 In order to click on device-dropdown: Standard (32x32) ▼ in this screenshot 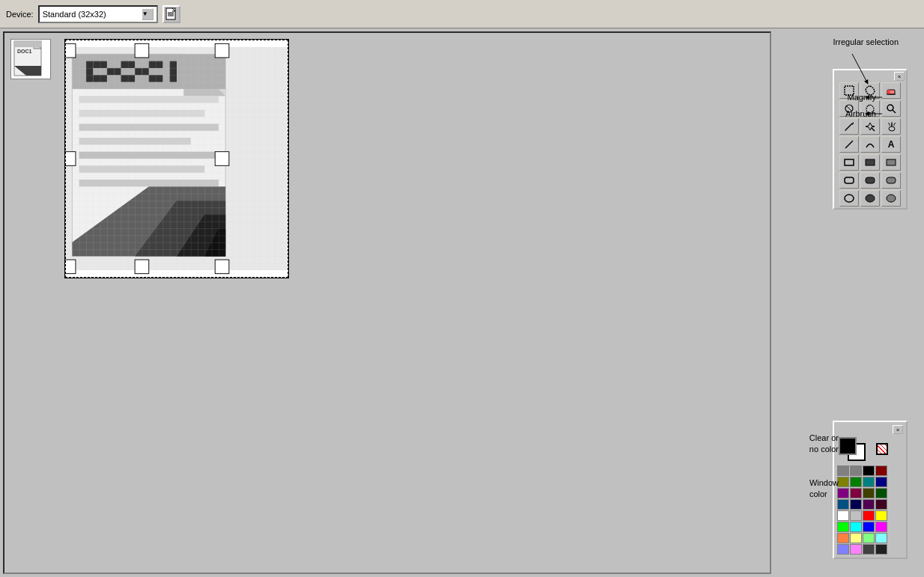, I will do `click(98, 14)`.